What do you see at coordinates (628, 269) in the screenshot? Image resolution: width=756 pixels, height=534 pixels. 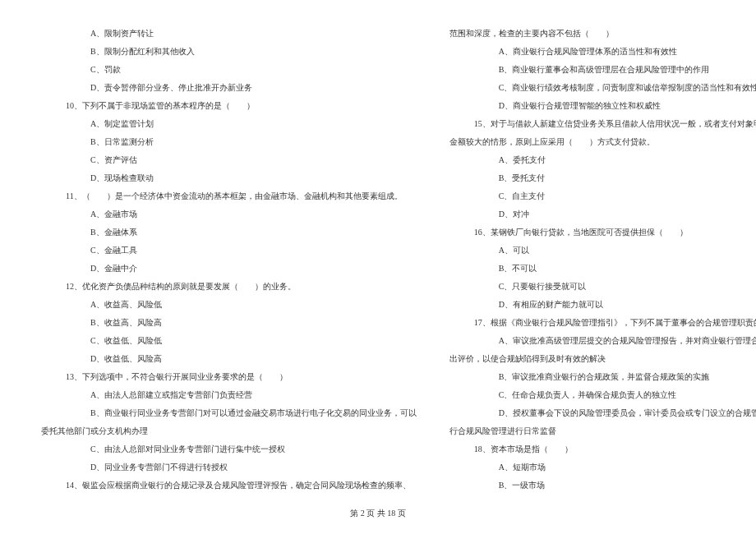 I see `text-line: B、不可以` at bounding box center [628, 269].